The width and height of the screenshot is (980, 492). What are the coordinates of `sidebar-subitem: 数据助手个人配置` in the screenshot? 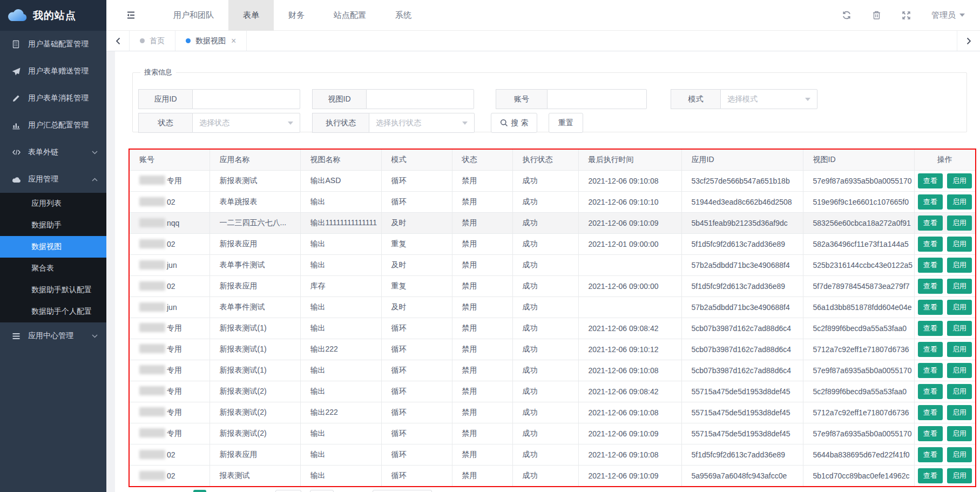 It's located at (53, 312).